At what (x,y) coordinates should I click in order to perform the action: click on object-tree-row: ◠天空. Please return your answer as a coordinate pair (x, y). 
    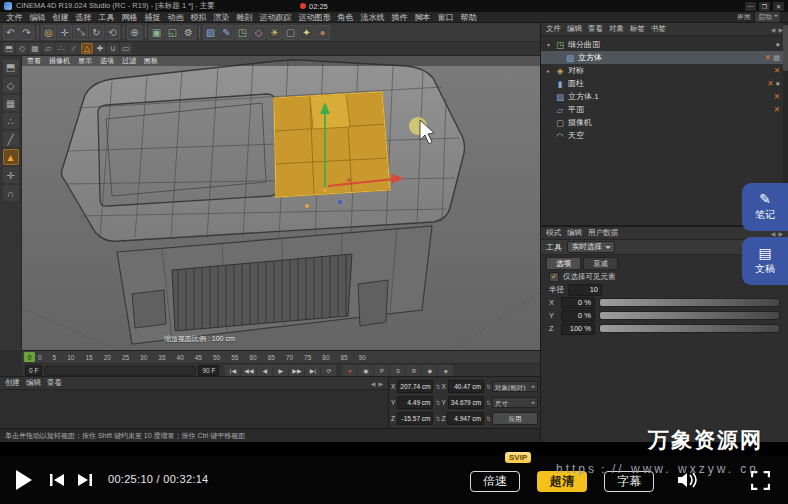
    Looking at the image, I should click on (664, 136).